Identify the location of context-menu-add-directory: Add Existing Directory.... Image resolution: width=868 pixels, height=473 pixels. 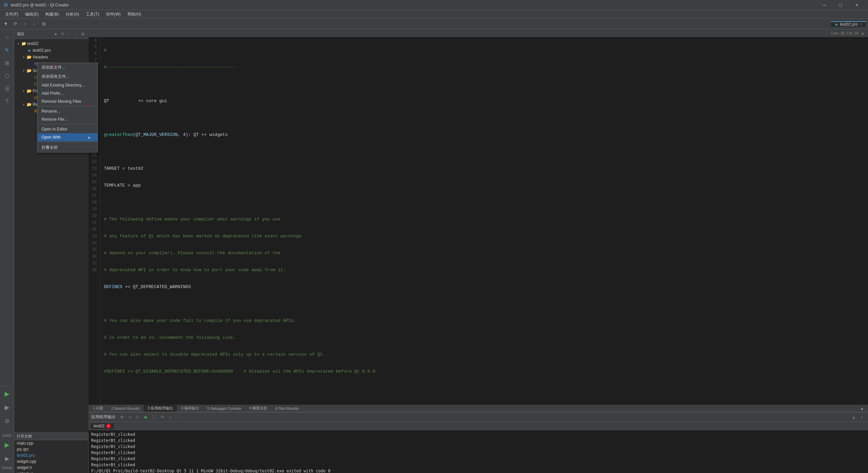
(68, 85).